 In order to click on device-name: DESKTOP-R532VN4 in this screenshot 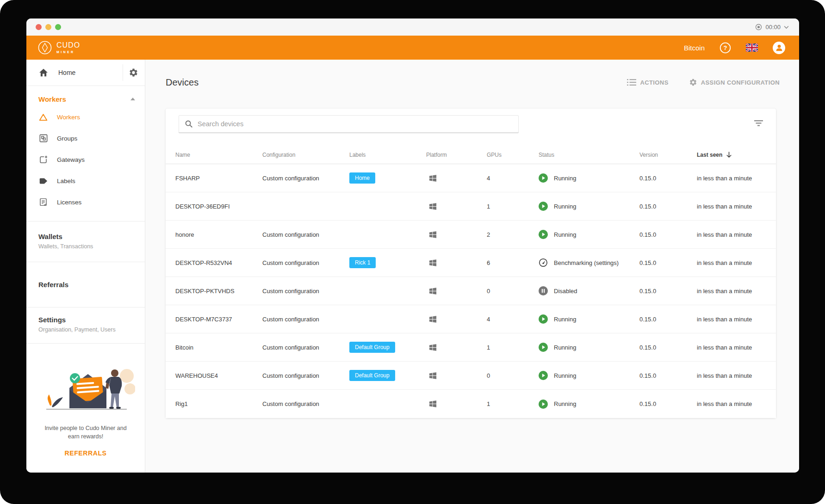, I will do `click(219, 263)`.